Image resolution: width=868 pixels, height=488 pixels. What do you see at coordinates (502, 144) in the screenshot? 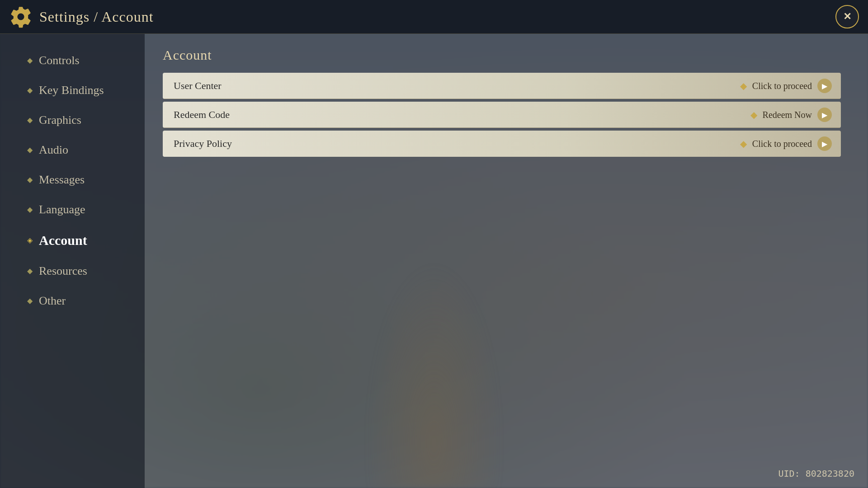
I see `privacy-policy-row: Privacy Policy ◆ Click to proceed ▶` at bounding box center [502, 144].